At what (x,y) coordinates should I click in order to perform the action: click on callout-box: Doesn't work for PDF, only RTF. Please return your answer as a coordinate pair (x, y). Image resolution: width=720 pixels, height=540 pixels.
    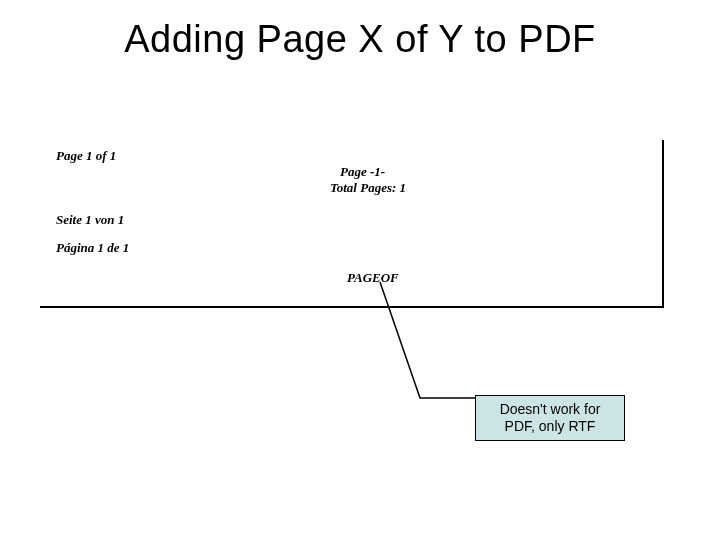
    Looking at the image, I should click on (550, 418).